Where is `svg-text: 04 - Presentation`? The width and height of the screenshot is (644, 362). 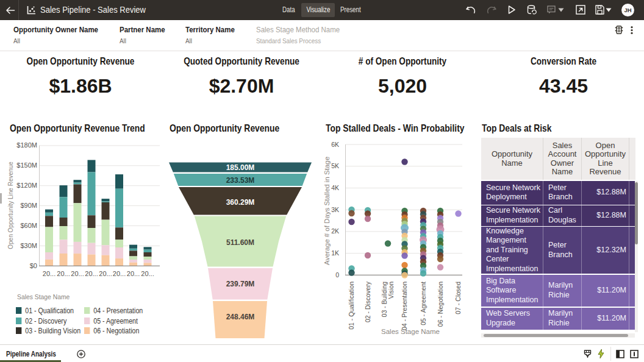
svg-text: 04 - Presentation is located at coordinates (404, 306).